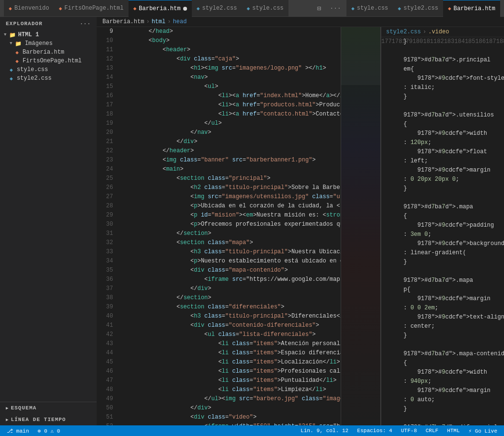 The height and width of the screenshot is (436, 504). Describe the element at coordinates (248, 9) in the screenshot. I see `css-file-icon2: ◆` at that location.